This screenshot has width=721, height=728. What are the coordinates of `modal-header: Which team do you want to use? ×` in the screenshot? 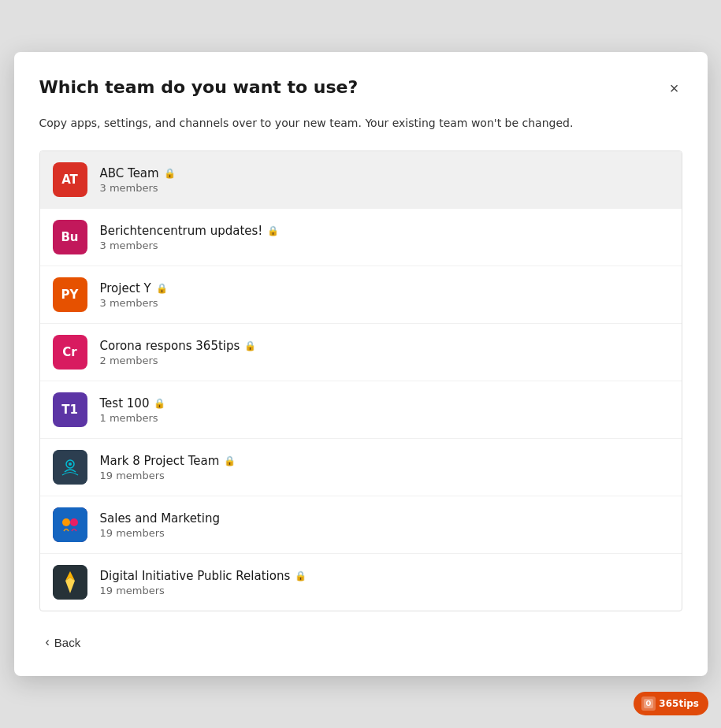 It's located at (361, 88).